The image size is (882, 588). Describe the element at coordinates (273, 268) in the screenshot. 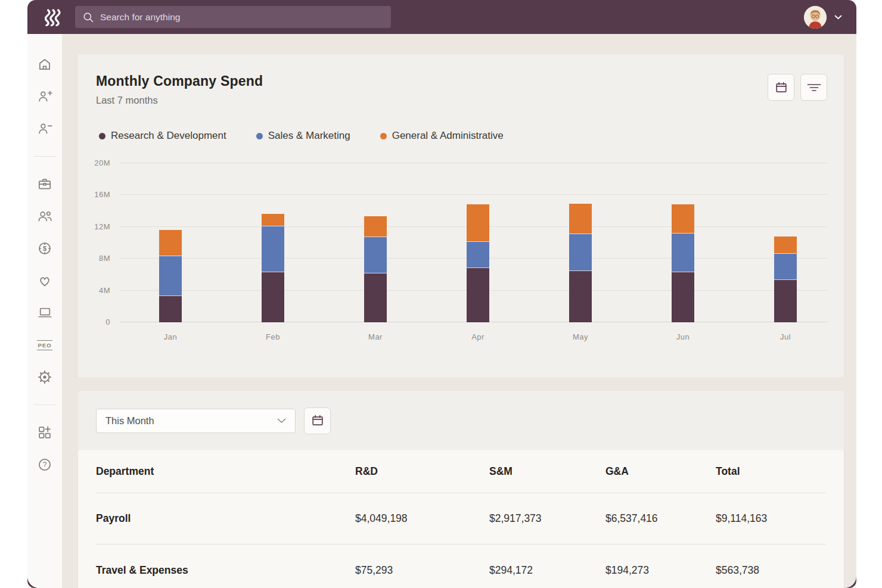

I see `bar-feb` at that location.